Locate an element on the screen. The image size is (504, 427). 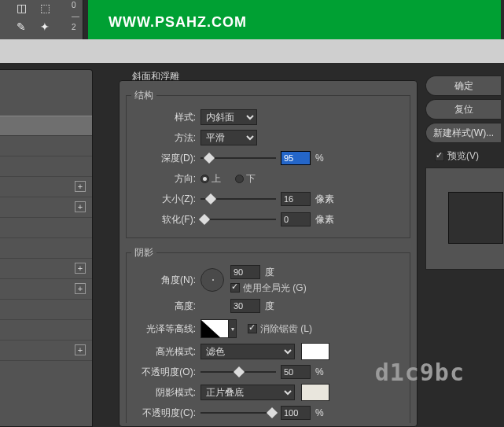
direction-up-text: 上 is located at coordinates (216, 179).